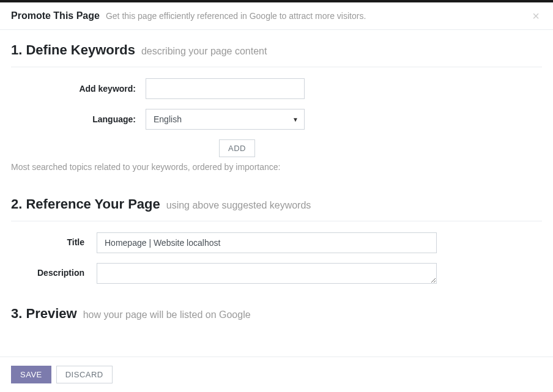  I want to click on modal-subtitle: Get this page efficiently referenced in …, so click(236, 16).